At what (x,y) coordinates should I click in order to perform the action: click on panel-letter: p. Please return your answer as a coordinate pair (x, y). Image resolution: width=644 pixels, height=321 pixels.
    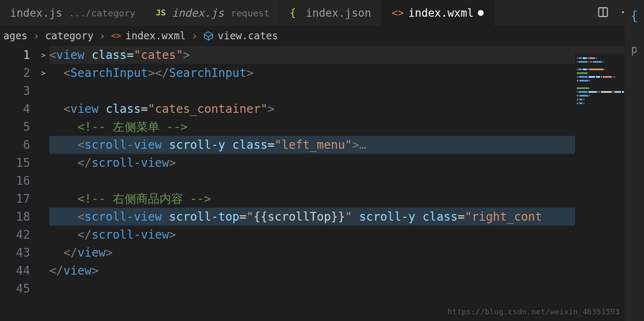
    Looking at the image, I should click on (634, 49).